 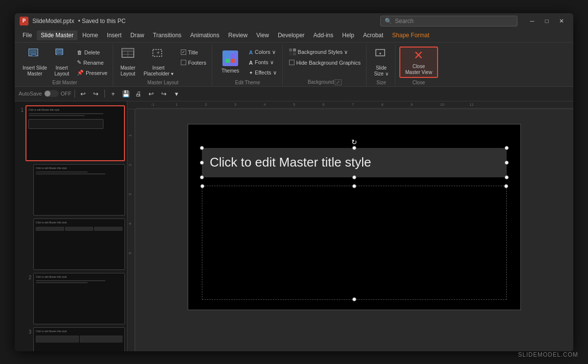 I want to click on slide-thumb-3: Click to edit Master title style, so click(x=79, y=339).